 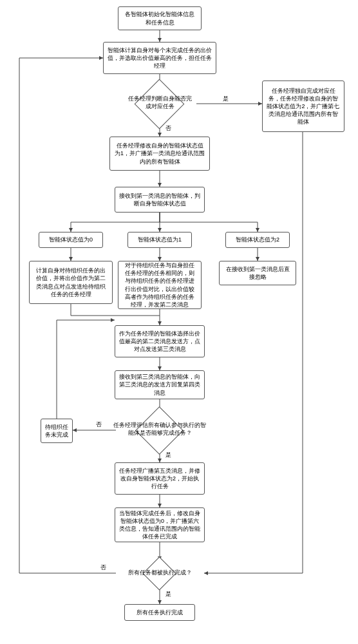 What do you see at coordinates (160, 526) in the screenshot?
I see `text: 当智能体完成任务后，修改自身智能体状态值为0，并广播第六类信息，告知通讯范围内的…` at bounding box center [160, 526].